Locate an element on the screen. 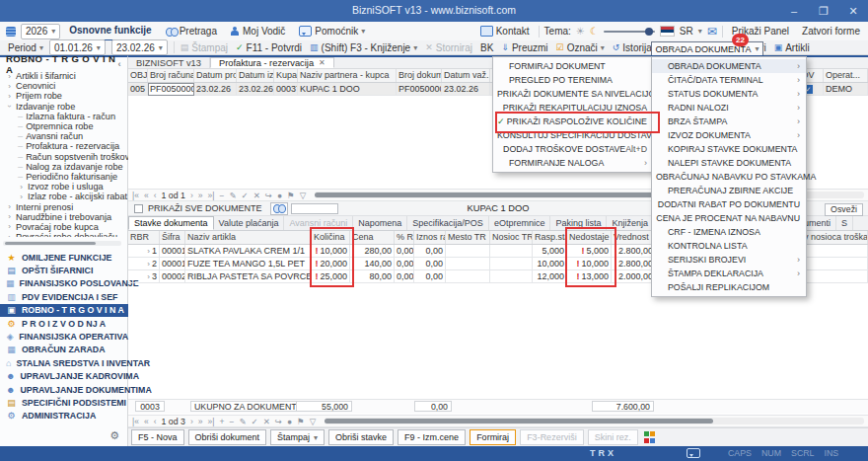 The image size is (868, 461). obrada-item-crf-izmena-iznosa: CRF - IZMENA IZNOSA is located at coordinates (729, 232).